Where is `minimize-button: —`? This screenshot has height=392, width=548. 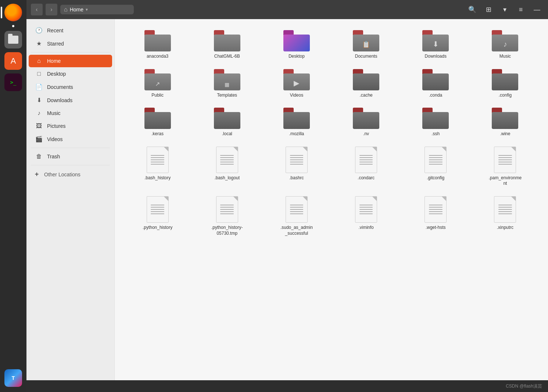
minimize-button: — is located at coordinates (537, 10).